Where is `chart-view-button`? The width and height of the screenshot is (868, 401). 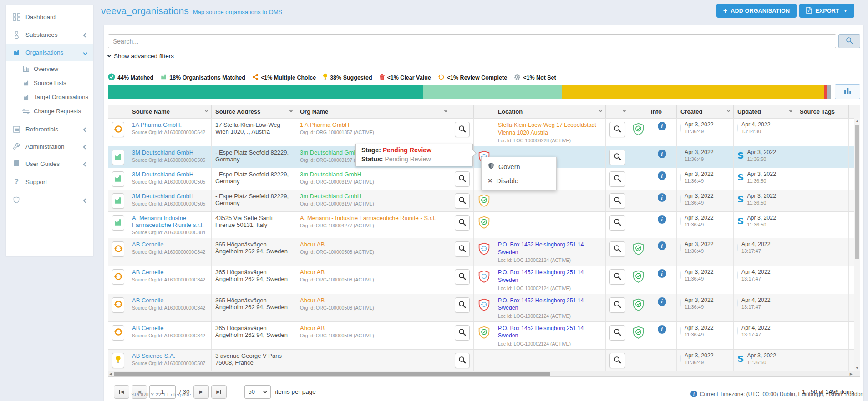 chart-view-button is located at coordinates (848, 92).